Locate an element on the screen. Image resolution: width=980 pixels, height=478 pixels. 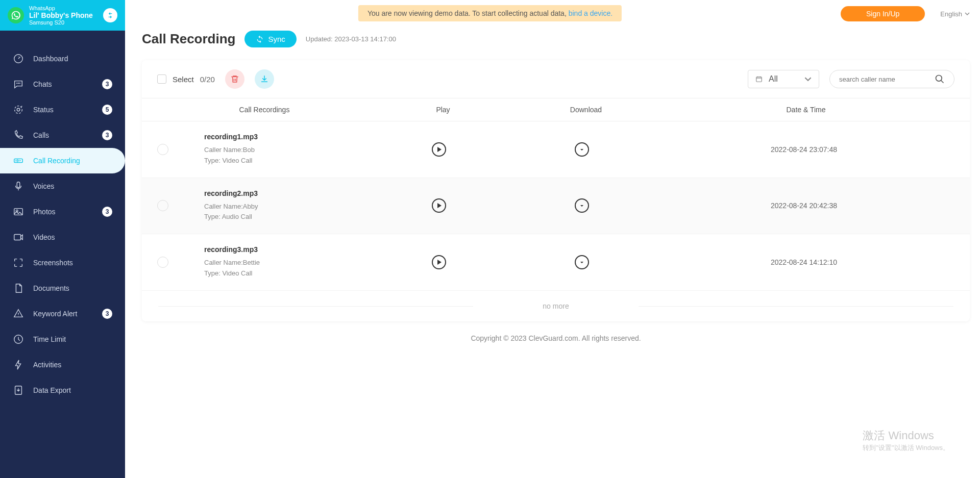
select-count: 0/20 is located at coordinates (207, 80).